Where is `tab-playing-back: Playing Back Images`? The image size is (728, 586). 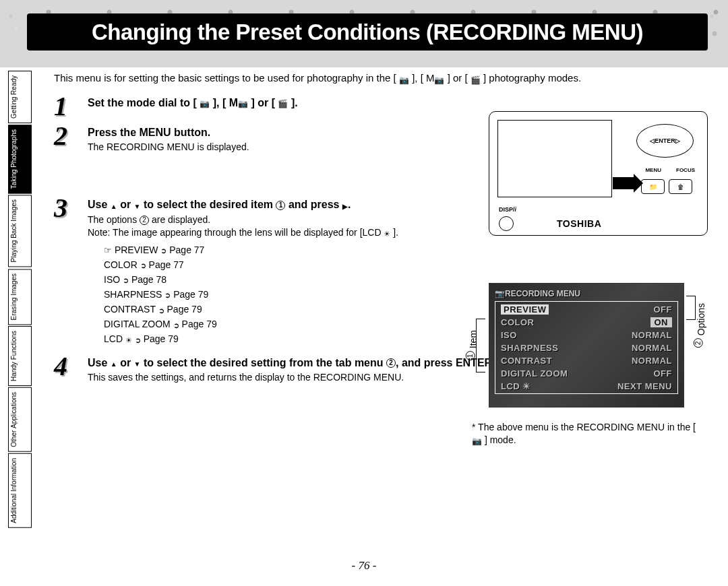
tab-playing-back: Playing Back Images is located at coordinates (20, 230).